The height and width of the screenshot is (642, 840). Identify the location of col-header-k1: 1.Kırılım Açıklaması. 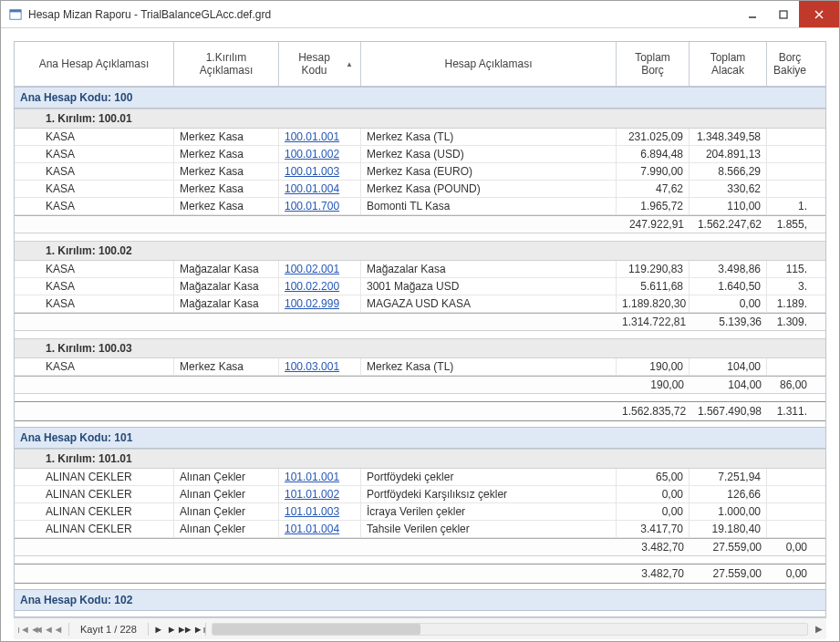
(226, 64).